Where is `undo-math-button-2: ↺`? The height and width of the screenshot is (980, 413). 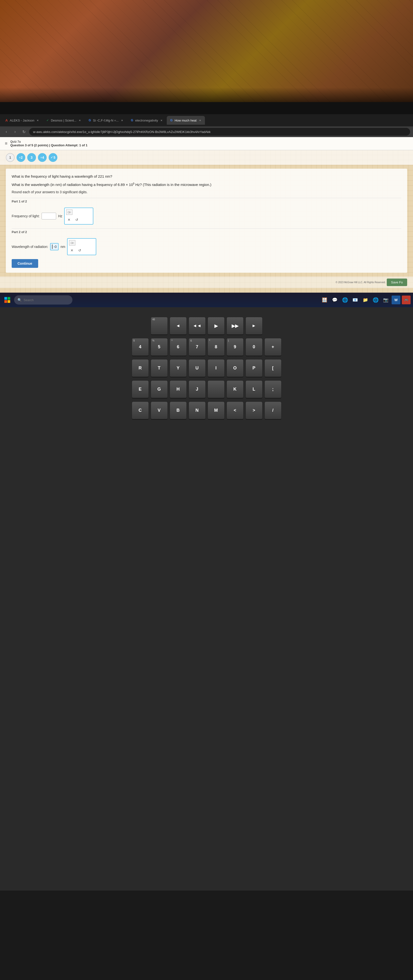 undo-math-button-2: ↺ is located at coordinates (80, 250).